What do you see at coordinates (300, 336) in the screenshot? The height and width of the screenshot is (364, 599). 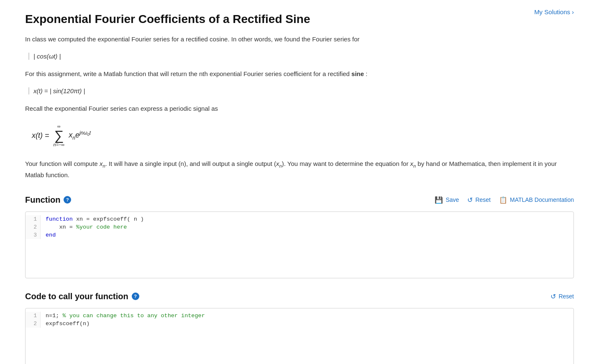 I see `caller-code-editor: 1 n=1; % you can change this to any othe…` at bounding box center [300, 336].